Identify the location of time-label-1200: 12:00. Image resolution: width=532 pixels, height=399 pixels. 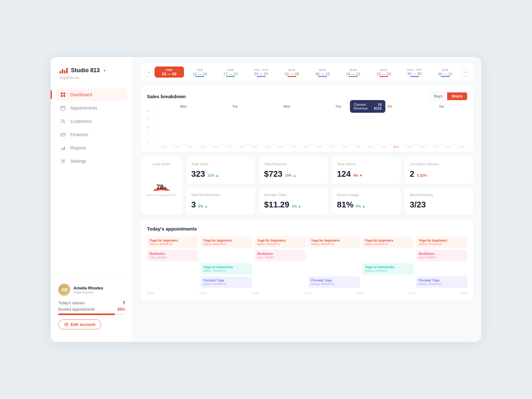
(307, 293).